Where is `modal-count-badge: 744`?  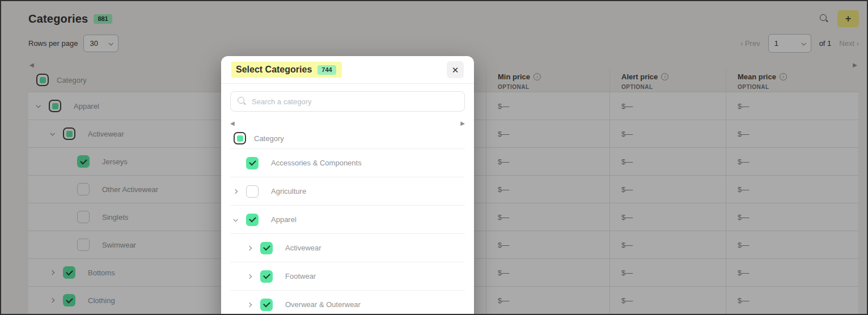 modal-count-badge: 744 is located at coordinates (327, 70).